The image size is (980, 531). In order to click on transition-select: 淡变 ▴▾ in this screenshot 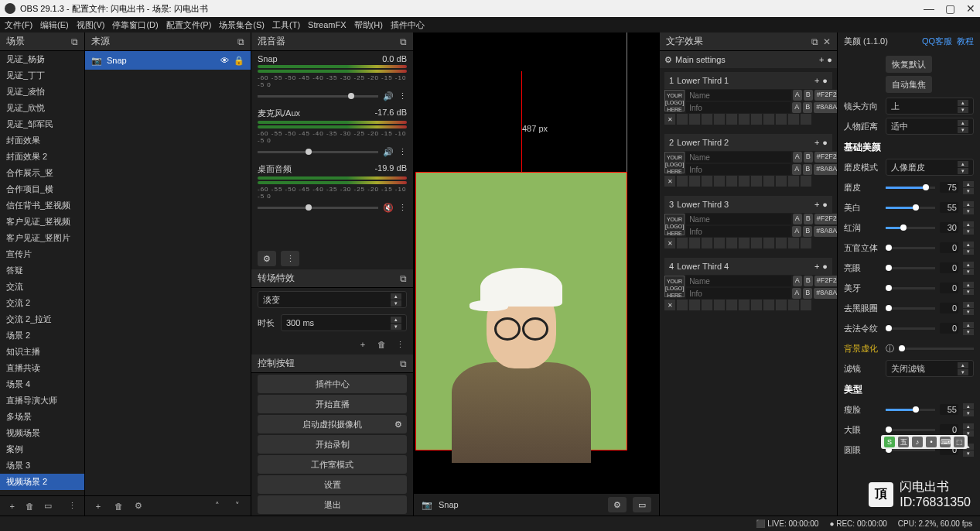, I will do `click(333, 300)`.